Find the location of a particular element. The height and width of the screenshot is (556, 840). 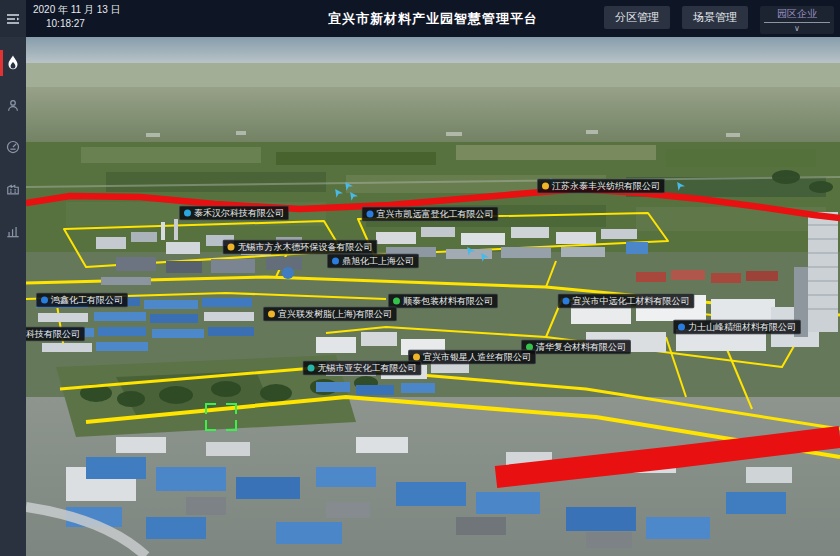

scene-management-button: 场景管理 is located at coordinates (715, 18).